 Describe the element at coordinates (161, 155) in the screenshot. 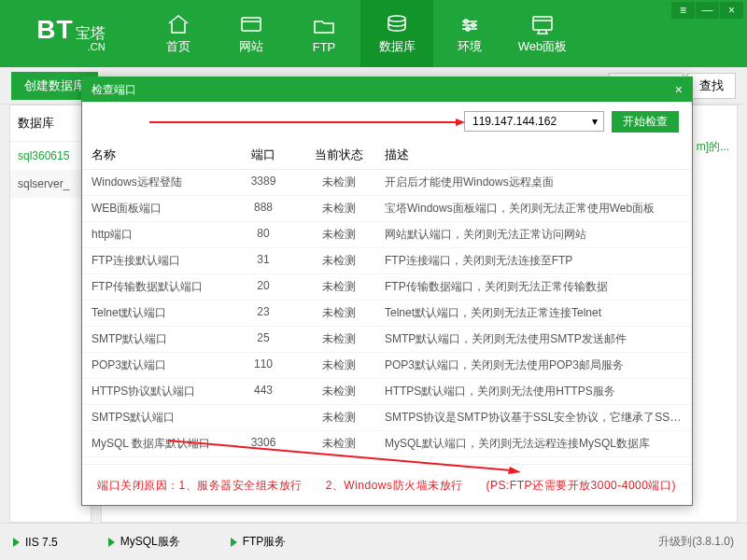

I see `col-name: 名称` at that location.